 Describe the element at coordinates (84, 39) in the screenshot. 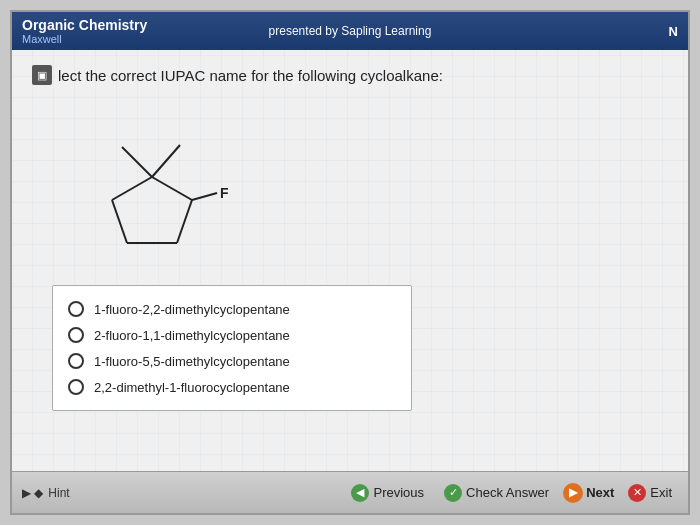

I see `student-name: Maxwell` at that location.